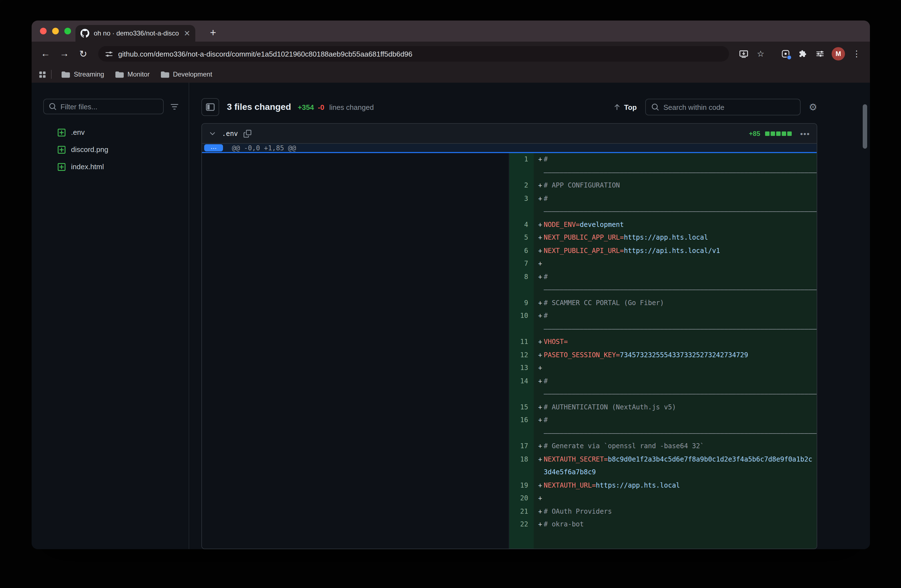 The width and height of the screenshot is (901, 588). I want to click on top-label: Top, so click(631, 107).